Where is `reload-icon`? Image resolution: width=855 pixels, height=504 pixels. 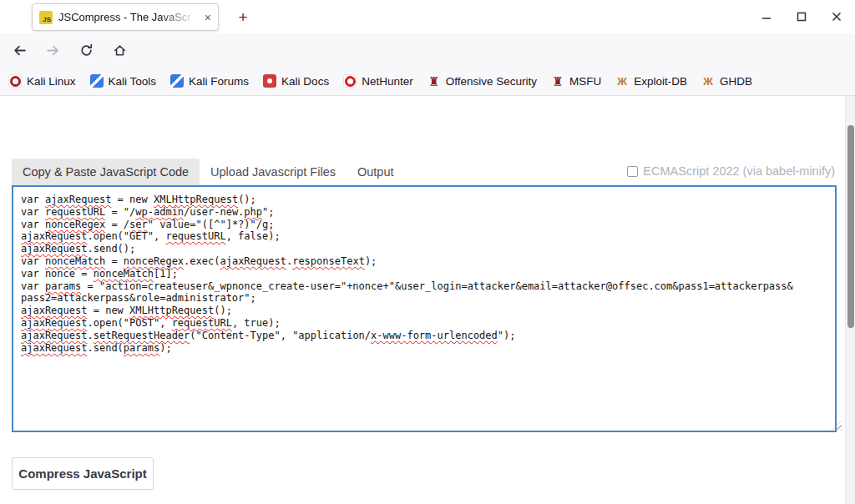 reload-icon is located at coordinates (86, 50).